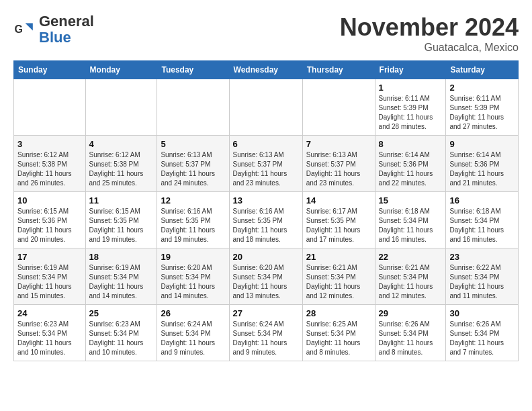 This screenshot has width=532, height=411. Describe the element at coordinates (482, 164) in the screenshot. I see `calendar-cell: 9Sunrise: 6:14 AM Sunset: 5:36 PM Daylig…` at that location.